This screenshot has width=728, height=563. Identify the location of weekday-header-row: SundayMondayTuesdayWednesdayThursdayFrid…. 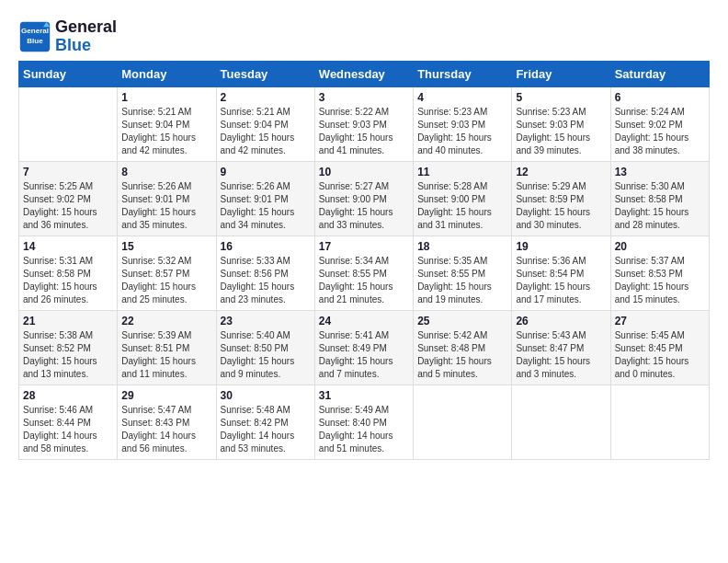
(364, 74).